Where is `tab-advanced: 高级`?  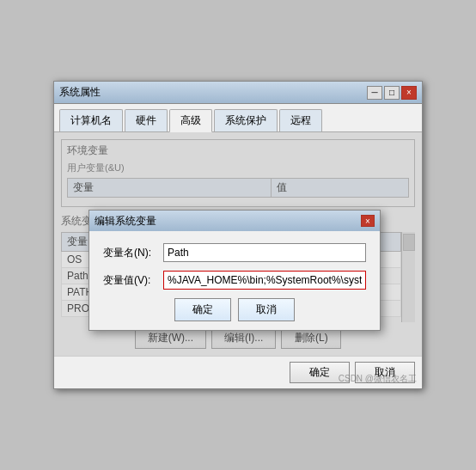 tab-advanced: 高级 is located at coordinates (191, 120).